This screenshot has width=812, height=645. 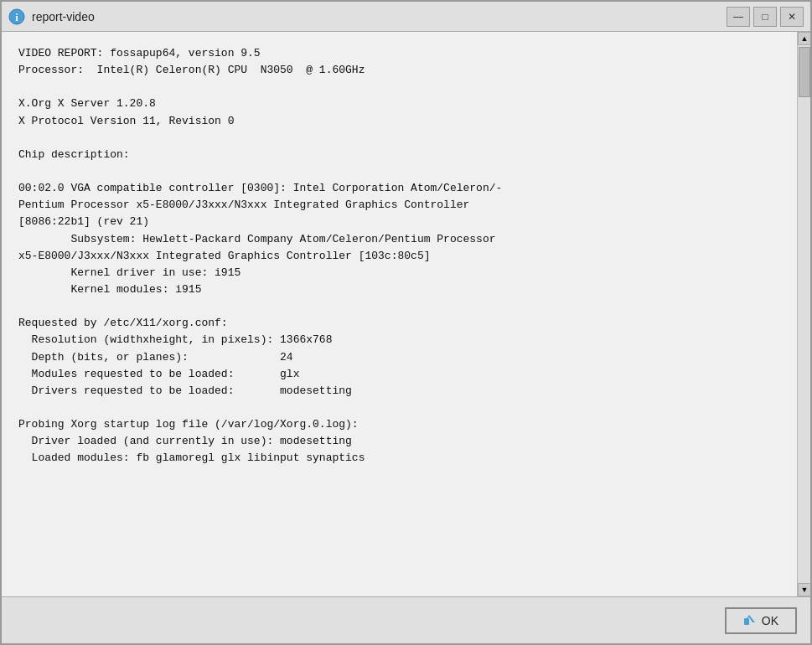 I want to click on ok-label: OK, so click(x=770, y=621).